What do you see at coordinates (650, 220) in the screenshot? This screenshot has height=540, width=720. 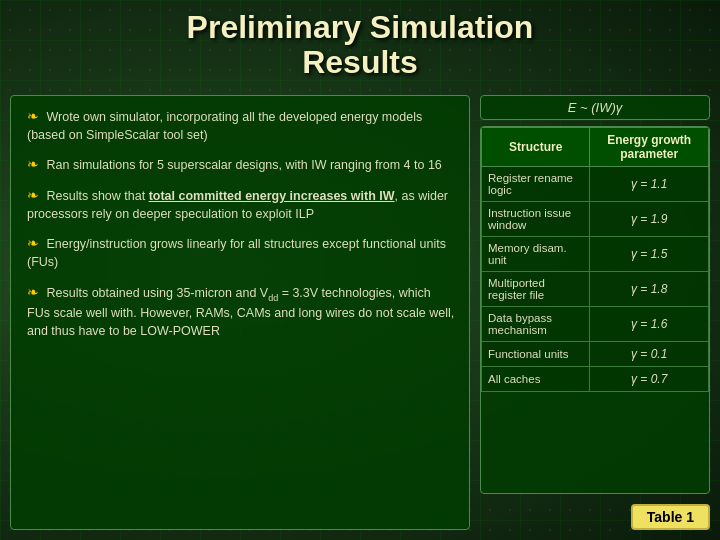 I see `gamma-cell: γ = 1.9` at bounding box center [650, 220].